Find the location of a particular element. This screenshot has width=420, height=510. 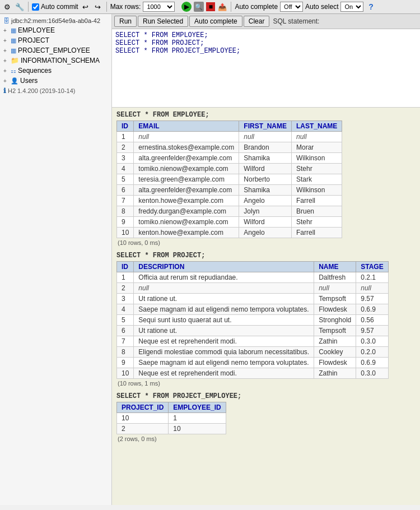

sidebar-item-project: + ▦ PROJECT is located at coordinates (56, 40).